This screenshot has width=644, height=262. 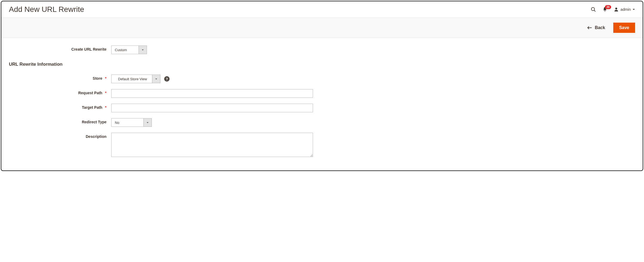 I want to click on back-button: Back, so click(x=596, y=28).